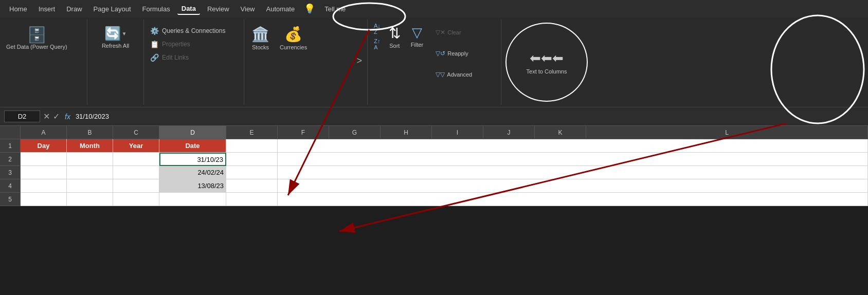  What do you see at coordinates (90, 146) in the screenshot?
I see `cell-b1: Month` at bounding box center [90, 146].